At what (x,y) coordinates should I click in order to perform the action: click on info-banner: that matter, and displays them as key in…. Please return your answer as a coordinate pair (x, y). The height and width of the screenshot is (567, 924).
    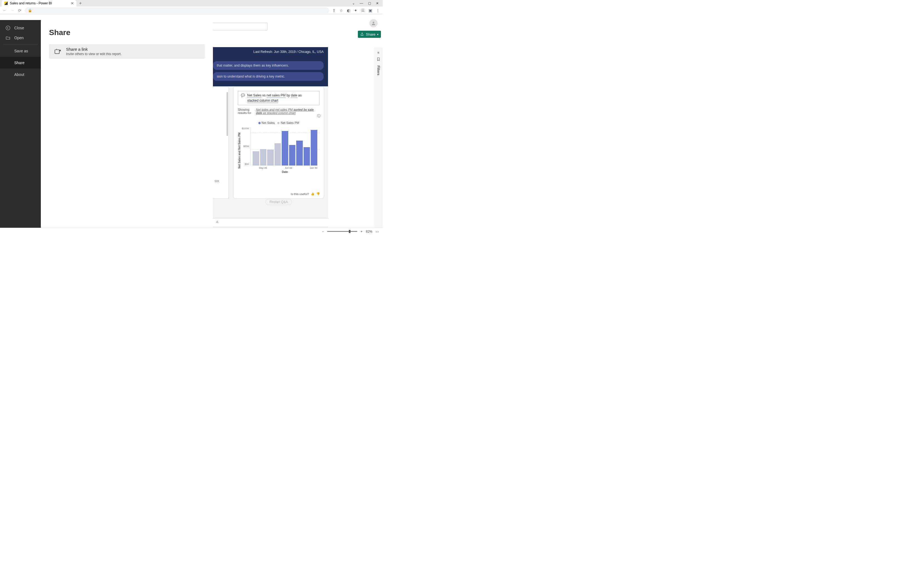
    Looking at the image, I should click on (268, 65).